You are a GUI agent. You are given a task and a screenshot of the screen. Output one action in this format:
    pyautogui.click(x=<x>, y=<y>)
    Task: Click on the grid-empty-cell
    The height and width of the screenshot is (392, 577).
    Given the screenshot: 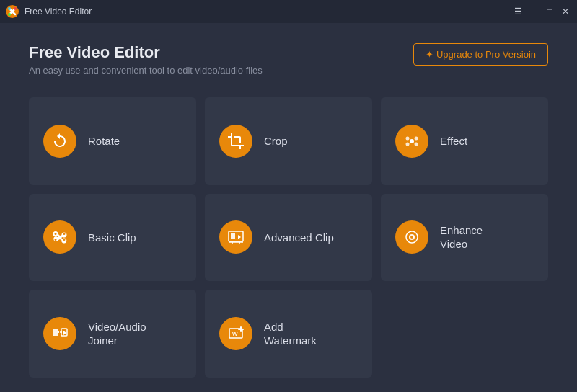 What is the action you would take?
    pyautogui.click(x=464, y=334)
    